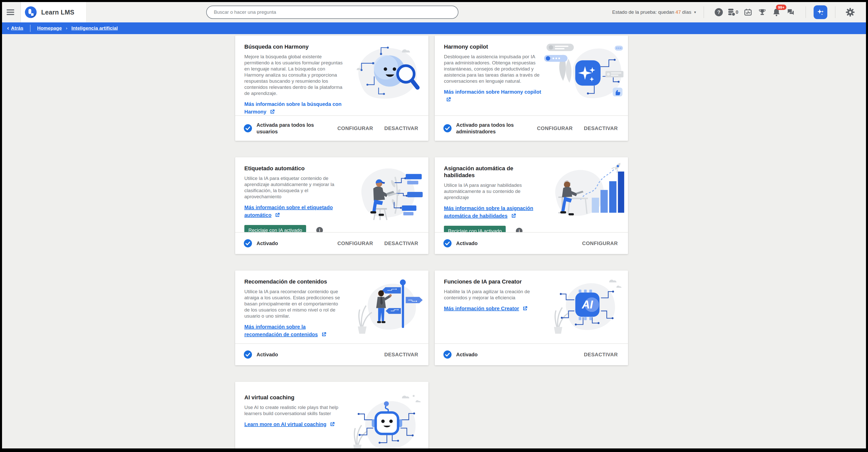  Describe the element at coordinates (67, 28) in the screenshot. I see `chevron-right-icon: ›` at that location.